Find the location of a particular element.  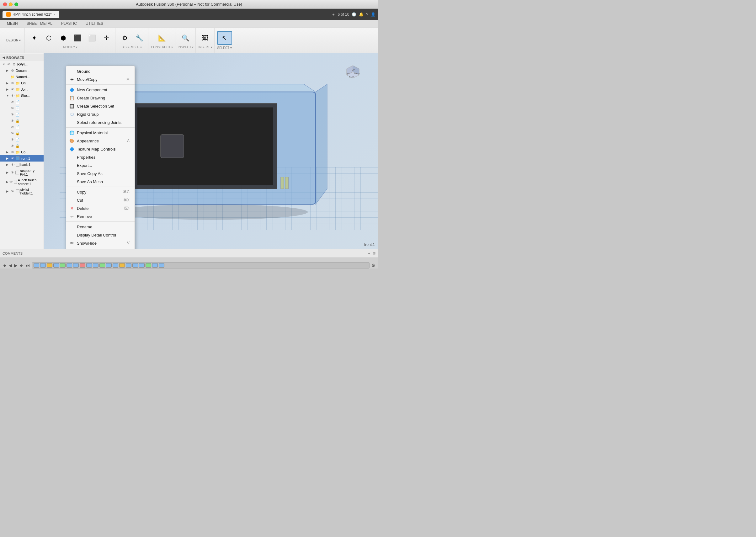

menu-save-mesh: Save As Mesh is located at coordinates (101, 182).